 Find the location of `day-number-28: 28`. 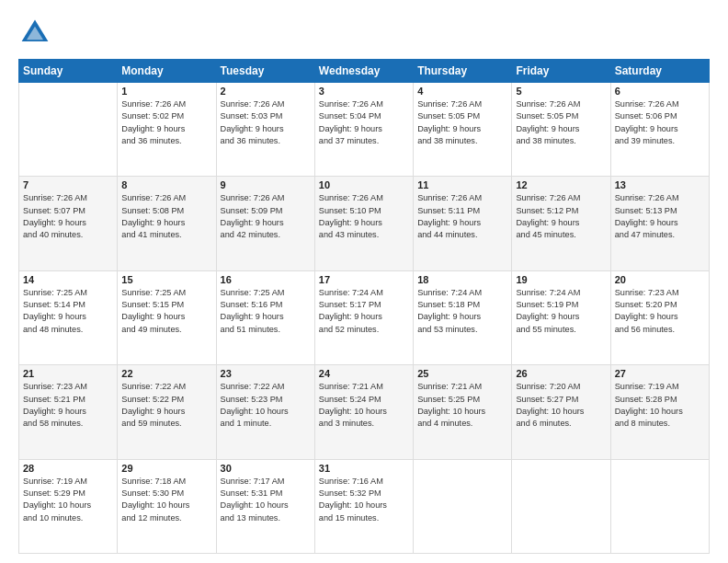

day-number-28: 28 is located at coordinates (68, 468).